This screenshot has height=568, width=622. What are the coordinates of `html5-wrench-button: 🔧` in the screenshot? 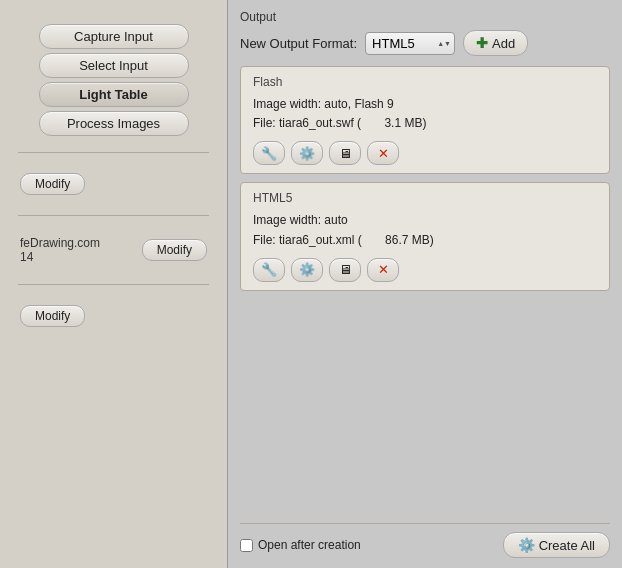 It's located at (269, 270).